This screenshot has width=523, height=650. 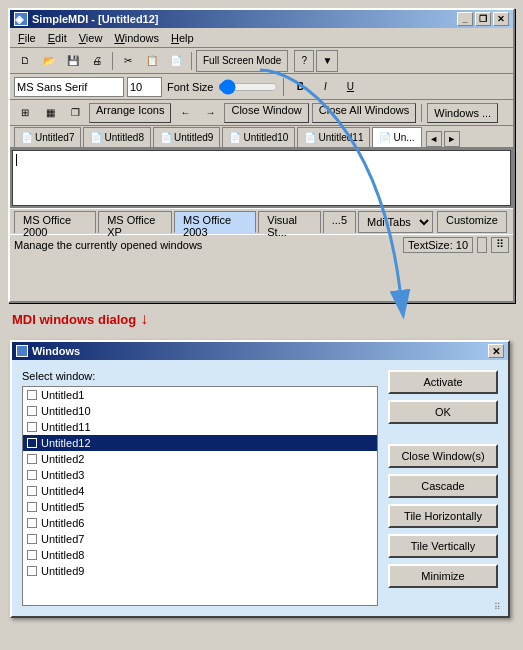 What do you see at coordinates (200, 571) in the screenshot?
I see `list-item: Untitled9` at bounding box center [200, 571].